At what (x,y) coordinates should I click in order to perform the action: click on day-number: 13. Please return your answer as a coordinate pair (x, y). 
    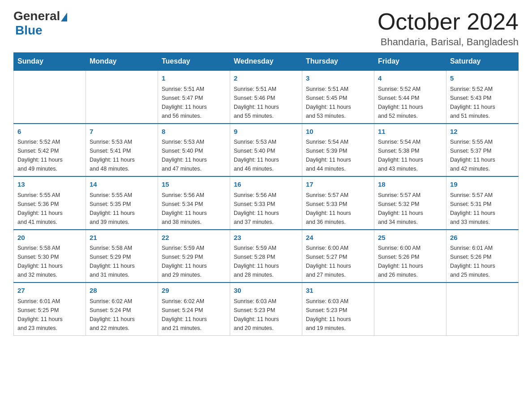
    Looking at the image, I should click on (50, 184).